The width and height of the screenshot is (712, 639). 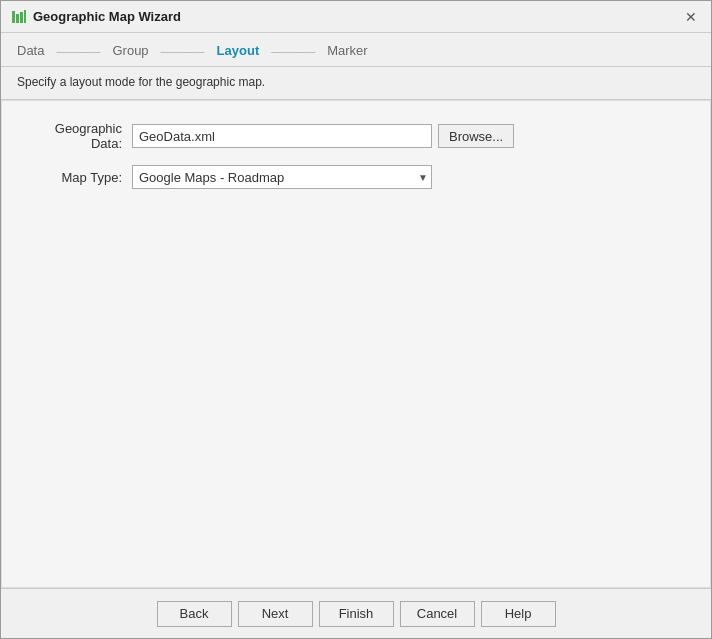 I want to click on step-layout: Layout, so click(x=238, y=50).